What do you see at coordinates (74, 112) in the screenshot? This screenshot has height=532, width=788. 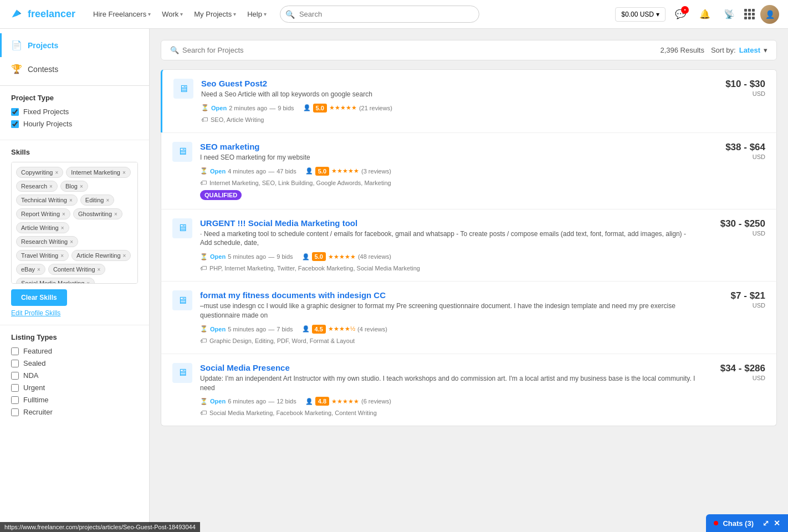 I see `fixed-projects-checkbox: Fixed Projects` at bounding box center [74, 112].